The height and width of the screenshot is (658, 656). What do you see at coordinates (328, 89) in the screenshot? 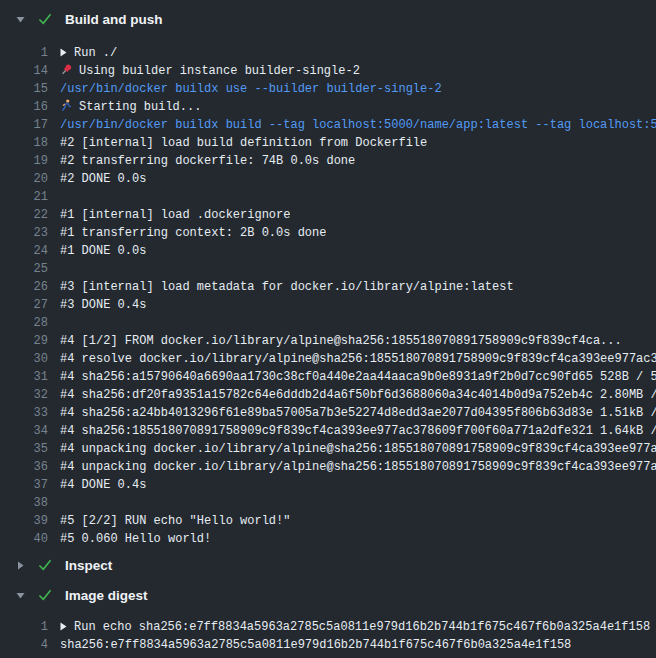
I see `log-line: 15/usr/bin/docker buildx use --builder b…` at bounding box center [328, 89].